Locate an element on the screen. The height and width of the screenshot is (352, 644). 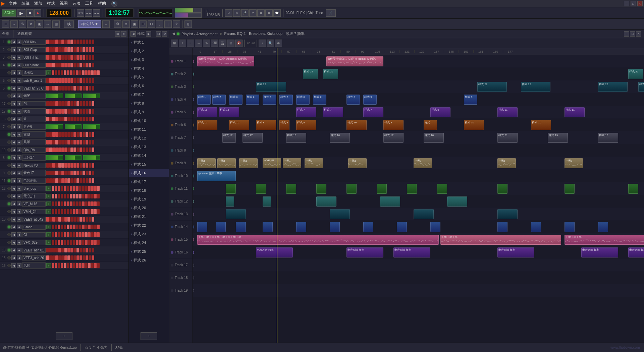
menu-help: 帮助 is located at coordinates (102, 3).